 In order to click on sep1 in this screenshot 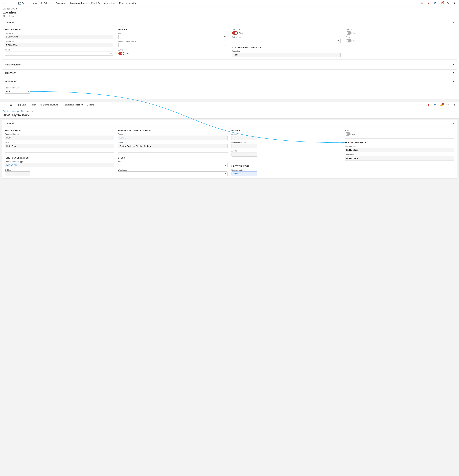, I will do `click(15, 3)`.